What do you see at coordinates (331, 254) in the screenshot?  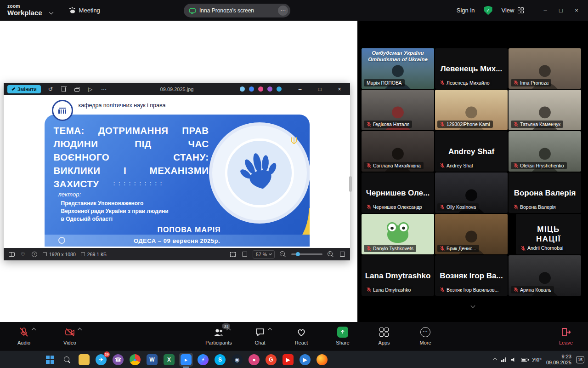 I see `zoom-in-icon: +` at bounding box center [331, 254].